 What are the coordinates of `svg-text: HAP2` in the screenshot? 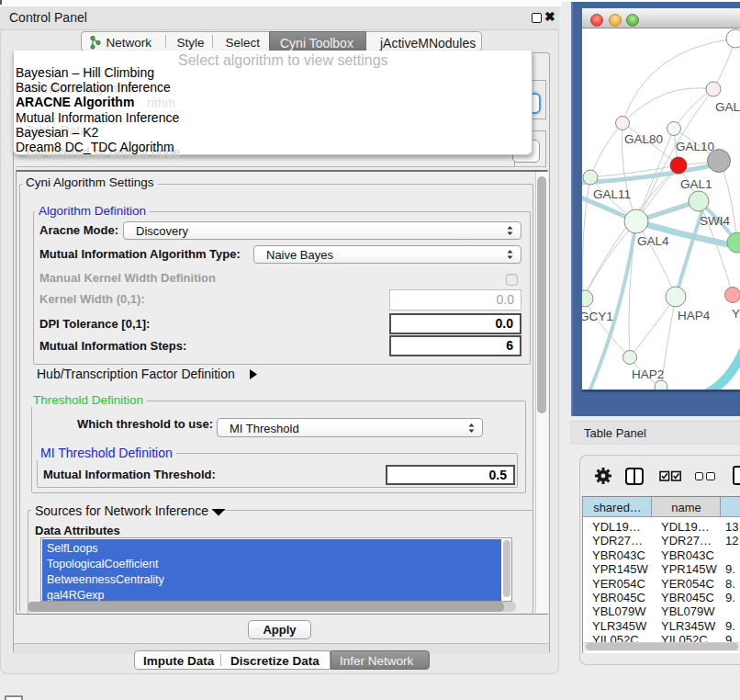 It's located at (648, 375).